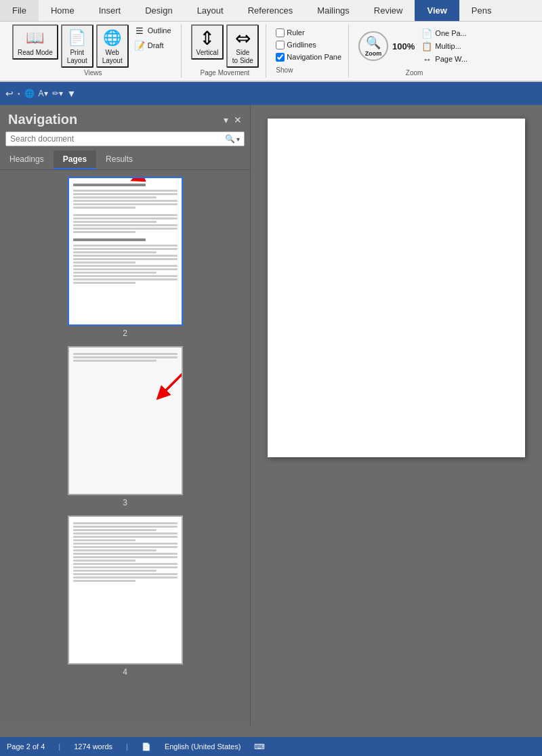 The height and width of the screenshot is (756, 542). I want to click on tab-design: Design, so click(159, 11).